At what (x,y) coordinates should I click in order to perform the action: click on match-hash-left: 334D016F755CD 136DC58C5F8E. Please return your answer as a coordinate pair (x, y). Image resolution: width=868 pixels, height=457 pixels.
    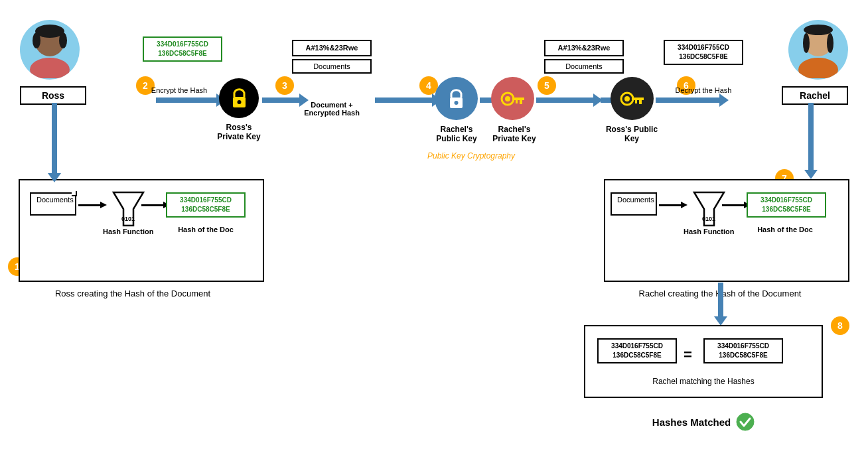
    Looking at the image, I should click on (637, 351).